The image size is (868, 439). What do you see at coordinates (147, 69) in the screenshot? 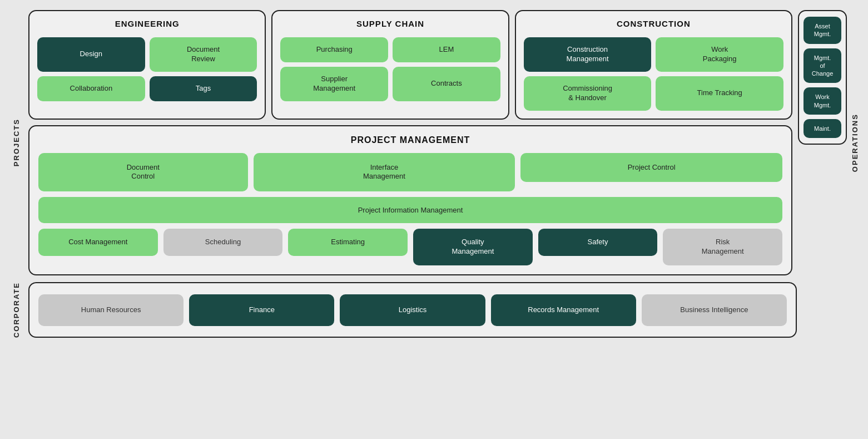
I see `engineering-grid: Design DocumentReview Collaboration Tags` at bounding box center [147, 69].